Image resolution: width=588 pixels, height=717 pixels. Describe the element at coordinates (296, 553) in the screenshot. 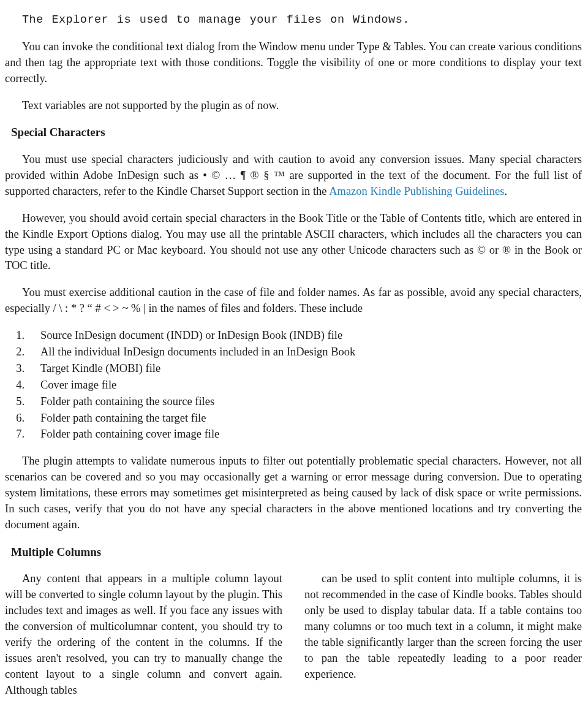

I see `heading-multiple-columns: Multiple Columns` at that location.